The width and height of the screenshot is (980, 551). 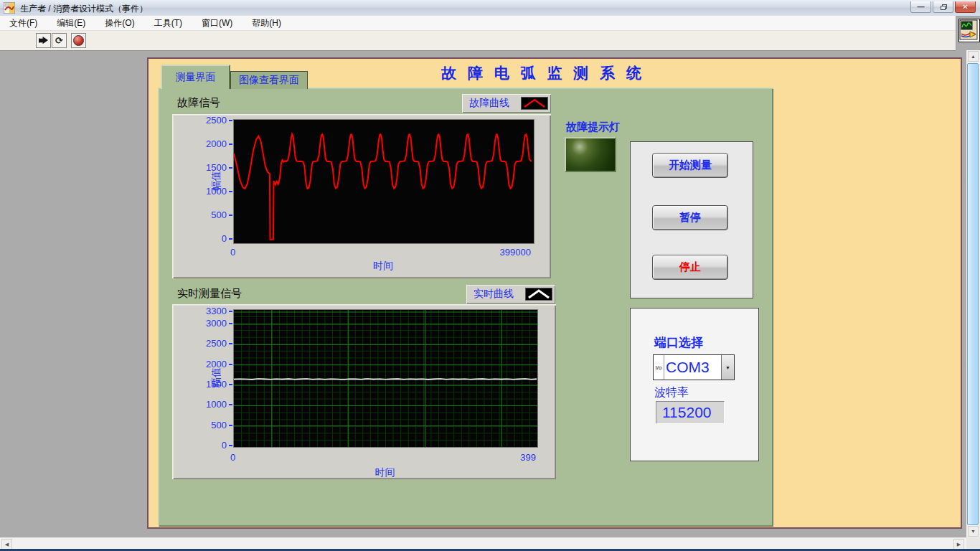 I want to click on window-title: 生产者 / 消费者设计模式（事件）, so click(x=84, y=9).